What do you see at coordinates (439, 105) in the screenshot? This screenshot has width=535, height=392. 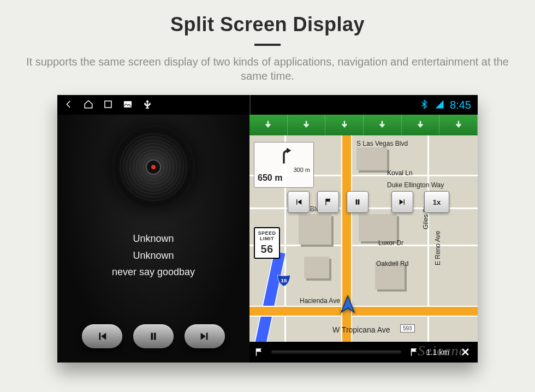 I see `signal-icon` at bounding box center [439, 105].